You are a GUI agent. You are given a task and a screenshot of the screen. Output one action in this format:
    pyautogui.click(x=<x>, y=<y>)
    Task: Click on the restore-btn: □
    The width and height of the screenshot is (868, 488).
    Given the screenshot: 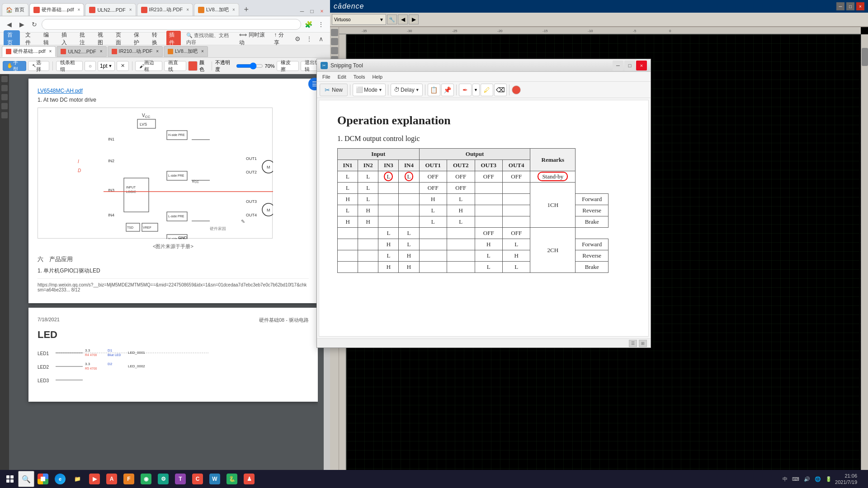 What is the action you would take?
    pyautogui.click(x=312, y=11)
    